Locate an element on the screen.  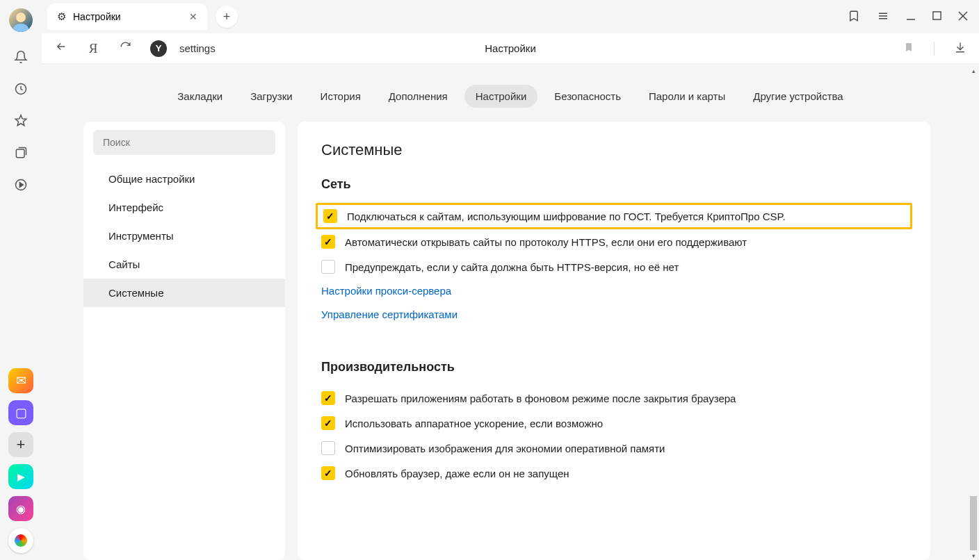
yandex-app-icon is located at coordinates (21, 541).